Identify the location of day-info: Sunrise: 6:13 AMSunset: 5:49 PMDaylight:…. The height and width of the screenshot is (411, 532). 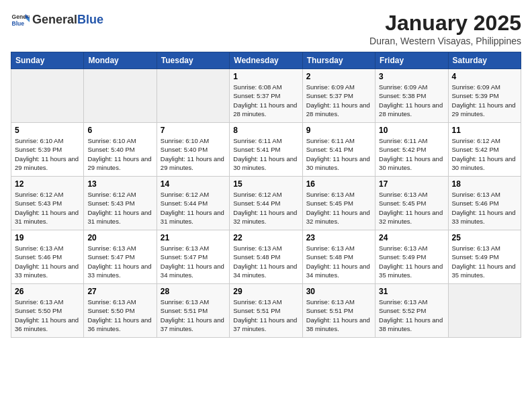
(485, 262).